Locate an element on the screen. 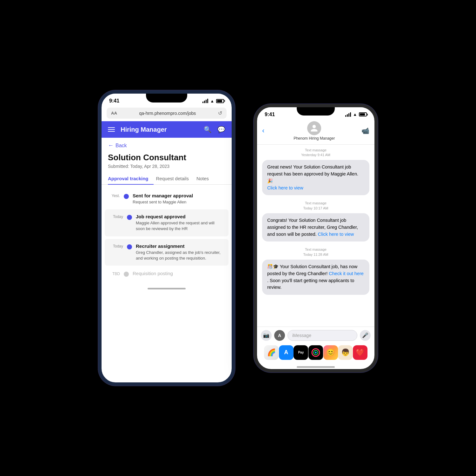 This screenshot has width=476, height=476. message-group-1: Text massage Yesterday 9:41 AM Great new… is located at coordinates (316, 172).